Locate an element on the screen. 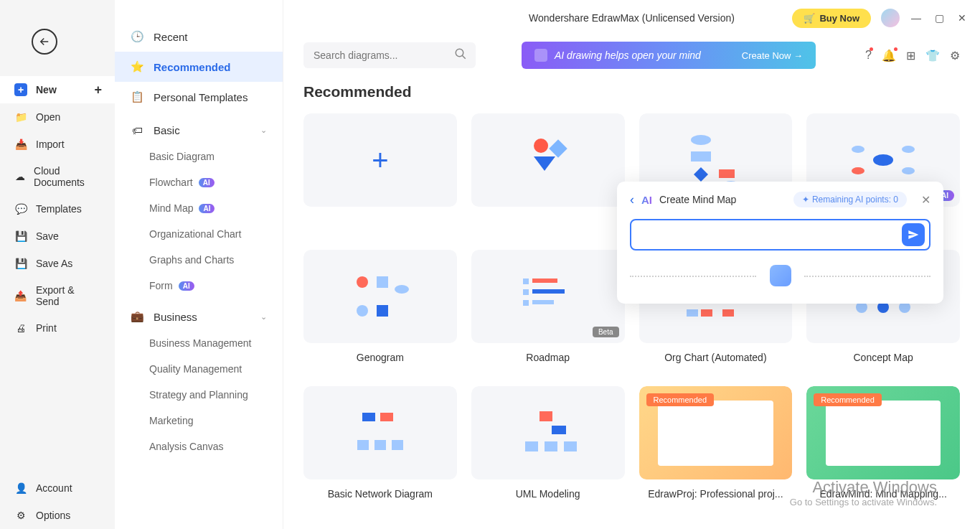 This screenshot has height=529, width=980. buy-now-button: 🛒 Buy Now is located at coordinates (831, 19).